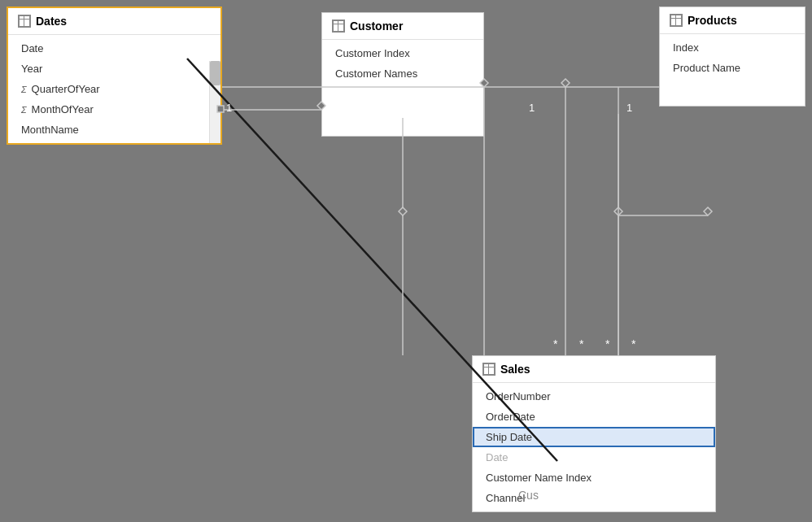 The width and height of the screenshot is (812, 522). I want to click on table-row: MonthName, so click(114, 130).